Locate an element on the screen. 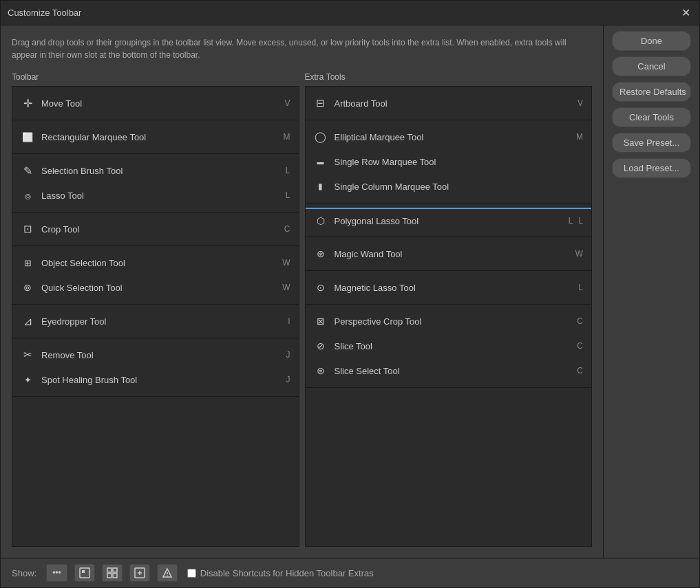  disable-shortcuts-label: Disable Shortcuts for Hidden Toolbar Ext… is located at coordinates (281, 574).